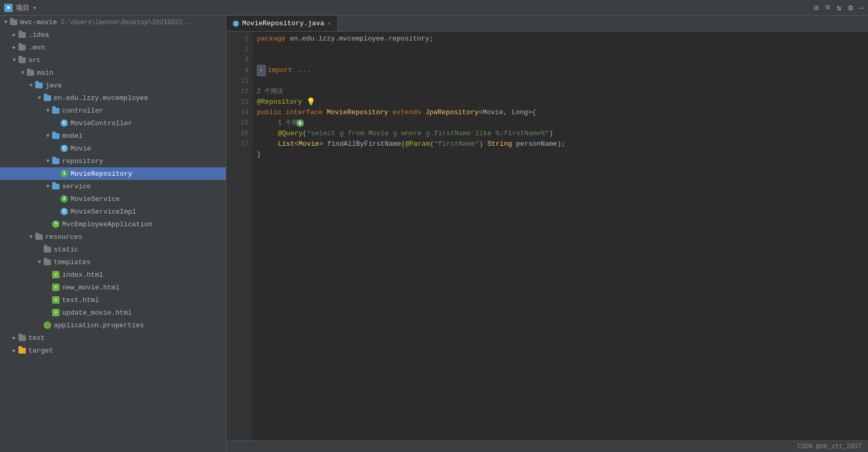  I want to click on sidebar-item-target: ▶ target, so click(113, 350).